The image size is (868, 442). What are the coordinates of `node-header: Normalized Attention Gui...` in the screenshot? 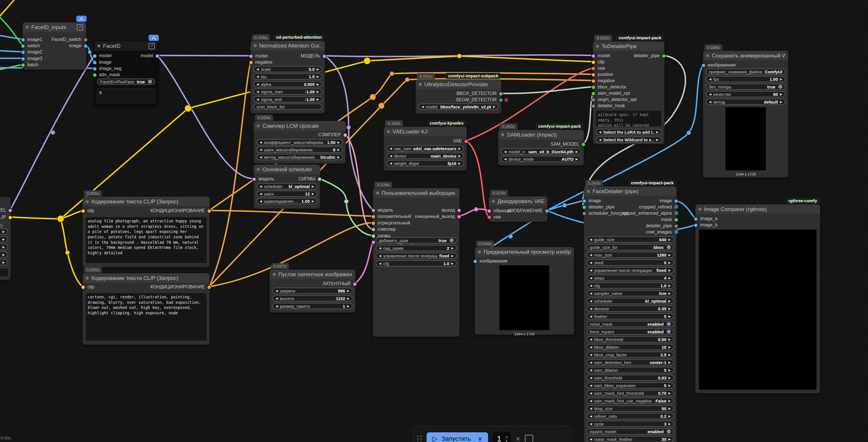 It's located at (288, 46).